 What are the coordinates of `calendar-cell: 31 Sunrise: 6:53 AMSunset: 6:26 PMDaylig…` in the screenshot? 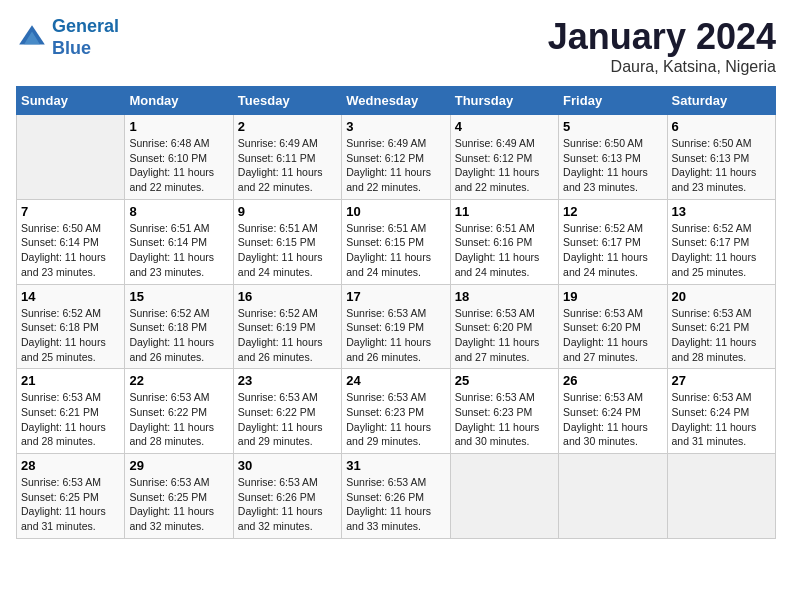 It's located at (396, 496).